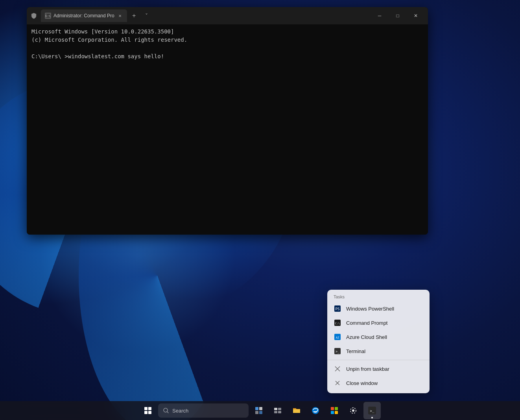 Image resolution: width=520 pixels, height=420 pixels. I want to click on terminal-line-1: Microsoft Windows [Version 10.0.22635.35…, so click(227, 31).